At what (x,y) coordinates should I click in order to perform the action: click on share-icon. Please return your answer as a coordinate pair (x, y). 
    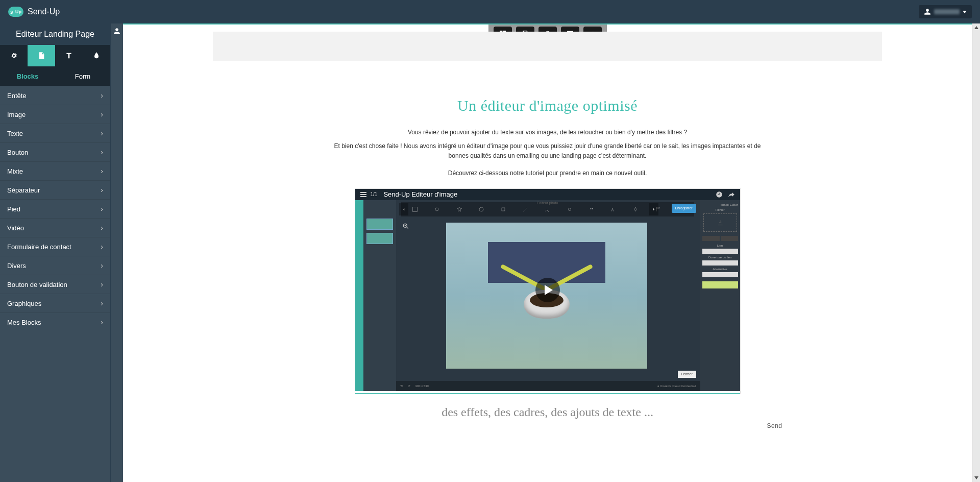
    Looking at the image, I should click on (731, 195).